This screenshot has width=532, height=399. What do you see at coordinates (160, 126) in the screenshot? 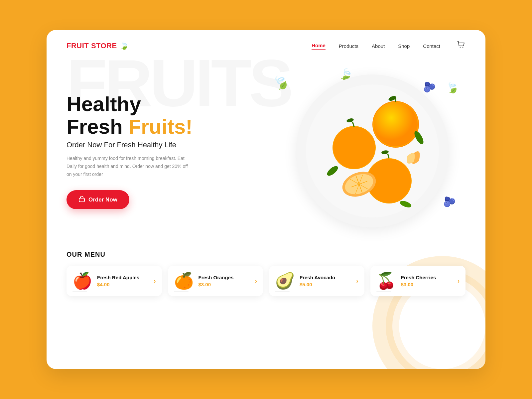
I see `hero-title-highlight: Fruits!` at bounding box center [160, 126].